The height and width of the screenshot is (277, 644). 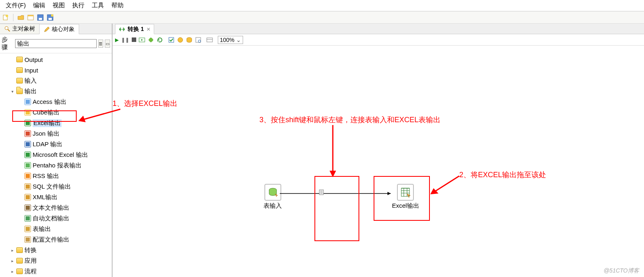 What do you see at coordinates (56, 250) in the screenshot?
I see `tree-item: ▸转换` at bounding box center [56, 250].